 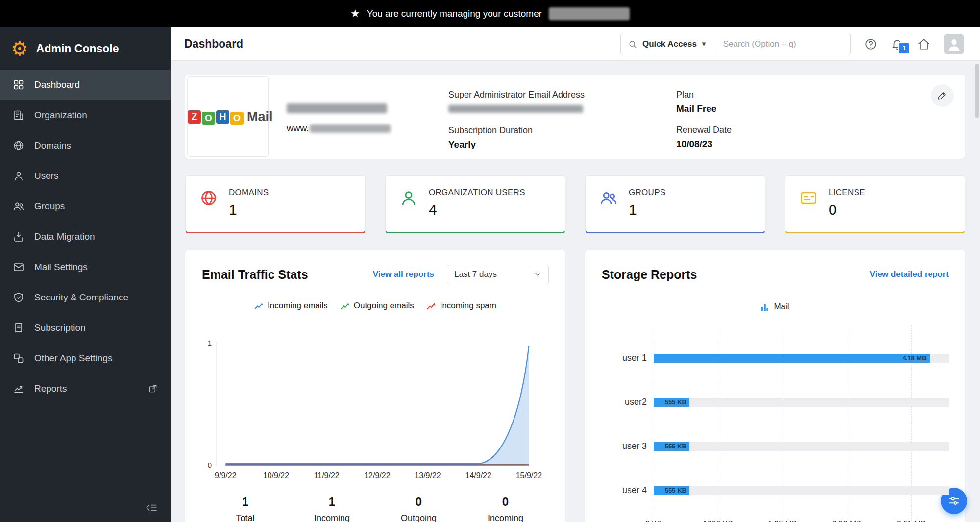 What do you see at coordinates (624, 490) in the screenshot?
I see `storage-user-label: user 4` at bounding box center [624, 490].